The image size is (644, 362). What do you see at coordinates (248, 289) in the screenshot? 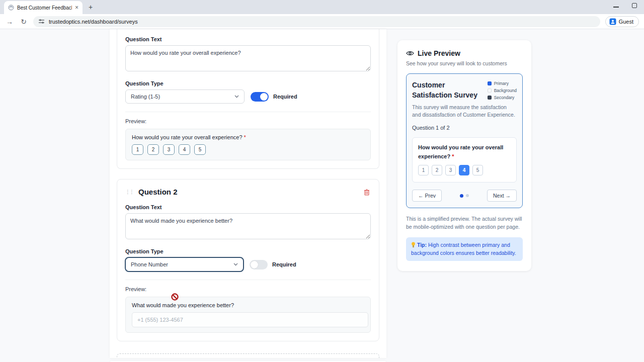
I see `q2-preview-label: Preview:` at bounding box center [248, 289].